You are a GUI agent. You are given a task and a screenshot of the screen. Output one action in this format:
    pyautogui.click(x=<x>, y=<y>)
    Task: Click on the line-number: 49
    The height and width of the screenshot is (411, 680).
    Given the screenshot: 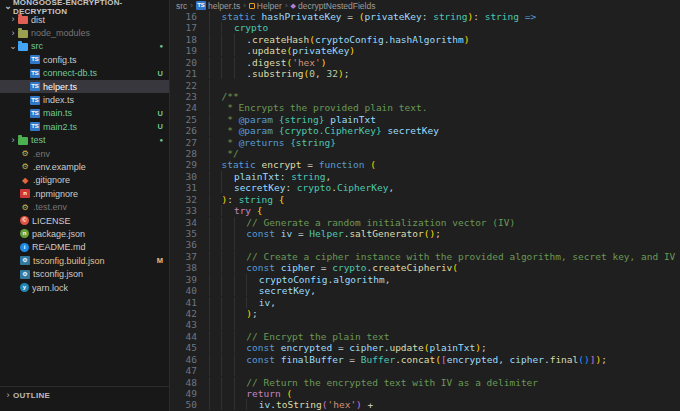 What is the action you would take?
    pyautogui.click(x=184, y=394)
    